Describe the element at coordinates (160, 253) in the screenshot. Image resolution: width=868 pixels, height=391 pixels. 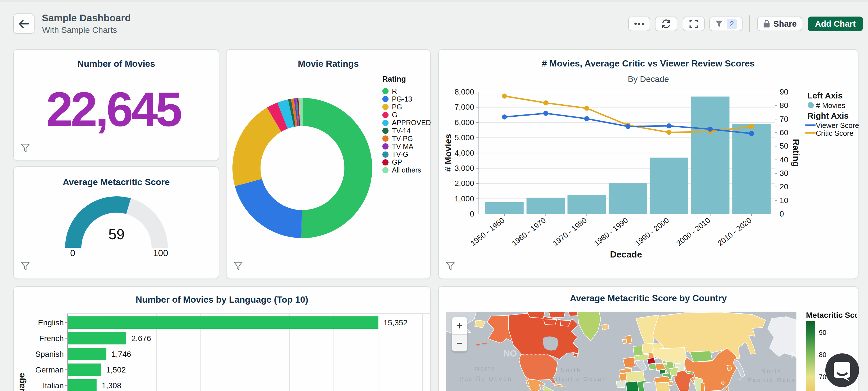
I see `svg-text: 100` at that location.